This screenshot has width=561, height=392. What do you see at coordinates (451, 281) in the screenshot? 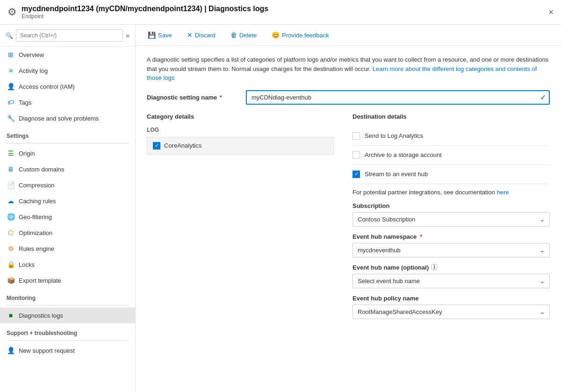
I see `event-hub-name-dropdown: Select event hub name` at bounding box center [451, 281].